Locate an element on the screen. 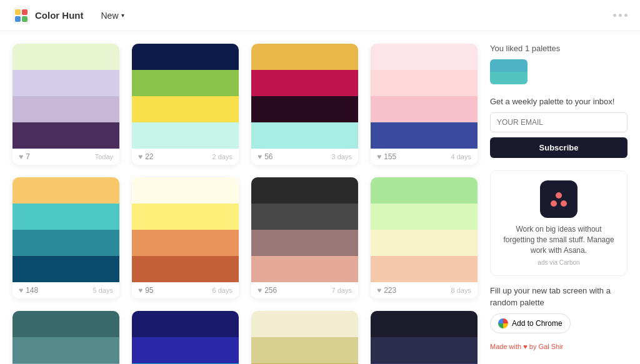  card-footer: ♥ 1554 days is located at coordinates (424, 157).